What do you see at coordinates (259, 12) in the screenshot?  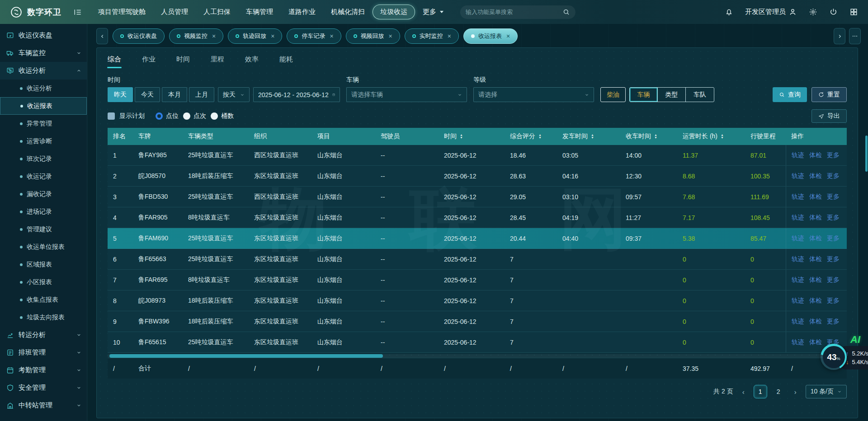 I see `nav-item: 车辆管理` at bounding box center [259, 12].